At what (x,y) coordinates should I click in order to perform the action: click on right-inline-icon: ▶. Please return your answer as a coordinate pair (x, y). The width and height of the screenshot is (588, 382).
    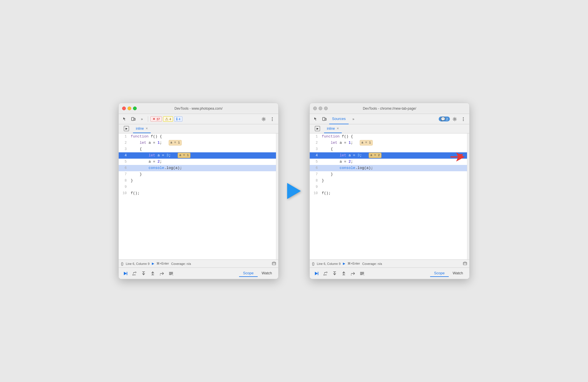
    Looking at the image, I should click on (317, 129).